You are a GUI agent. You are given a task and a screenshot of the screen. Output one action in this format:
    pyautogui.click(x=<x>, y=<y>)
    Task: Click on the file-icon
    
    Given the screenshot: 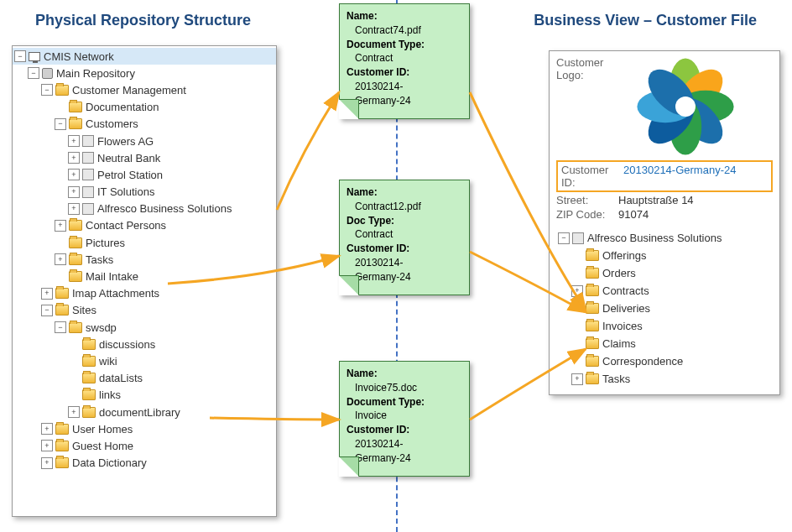 What is the action you would take?
    pyautogui.click(x=88, y=141)
    